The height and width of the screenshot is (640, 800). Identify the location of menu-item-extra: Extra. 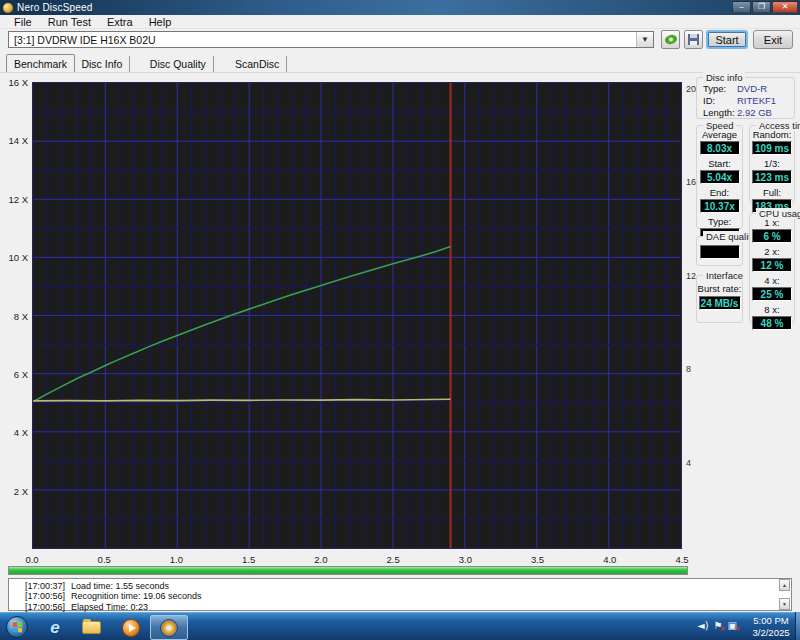
(120, 22).